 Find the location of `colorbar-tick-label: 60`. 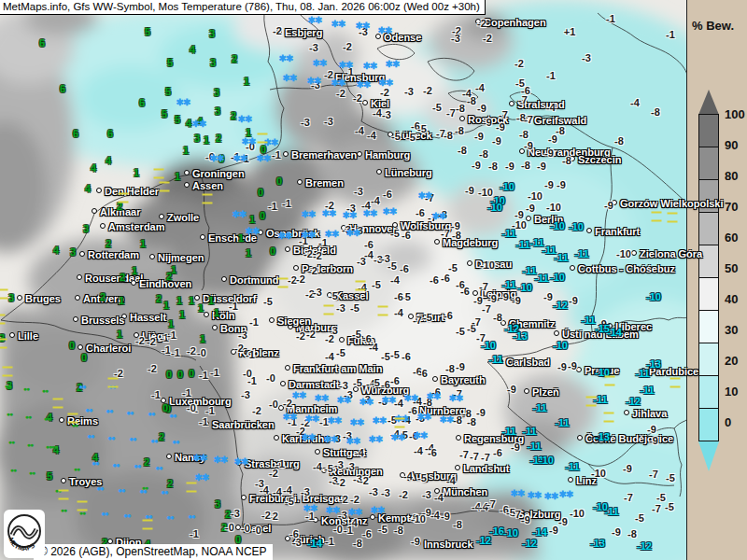

colorbar-tick-label: 60 is located at coordinates (731, 237).